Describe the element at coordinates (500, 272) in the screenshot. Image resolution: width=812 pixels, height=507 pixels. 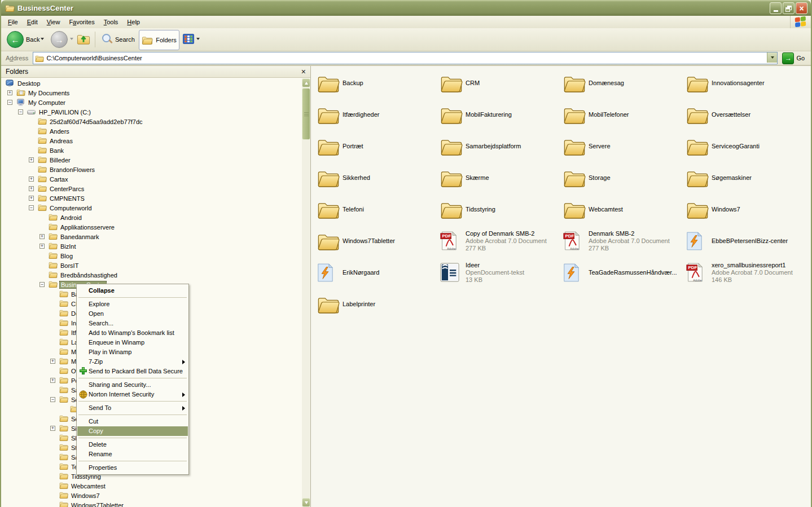
I see `file-tile-ideer: Ideer OpenDocument-tekst 13 KB` at that location.